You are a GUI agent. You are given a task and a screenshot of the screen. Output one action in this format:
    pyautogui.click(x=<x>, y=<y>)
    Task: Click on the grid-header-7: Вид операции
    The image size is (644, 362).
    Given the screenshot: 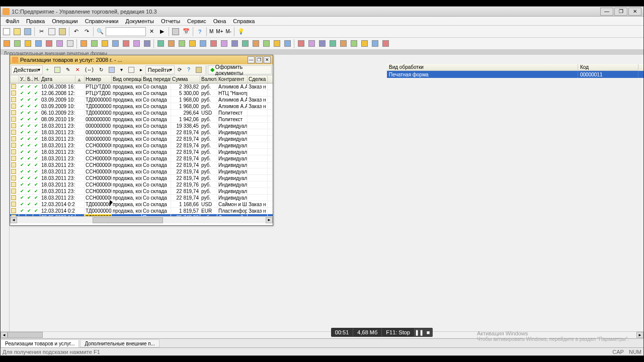 What is the action you would take?
    pyautogui.click(x=127, y=79)
    